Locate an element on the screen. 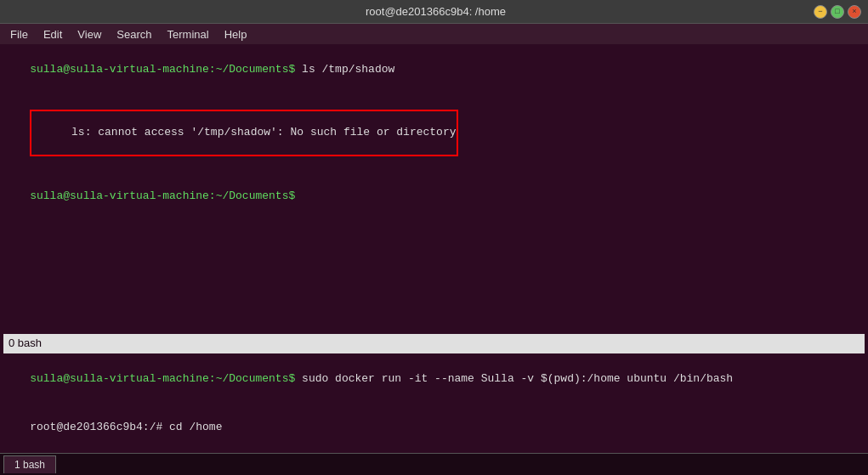 The height and width of the screenshot is (475, 868). close-button: × is located at coordinates (854, 12).